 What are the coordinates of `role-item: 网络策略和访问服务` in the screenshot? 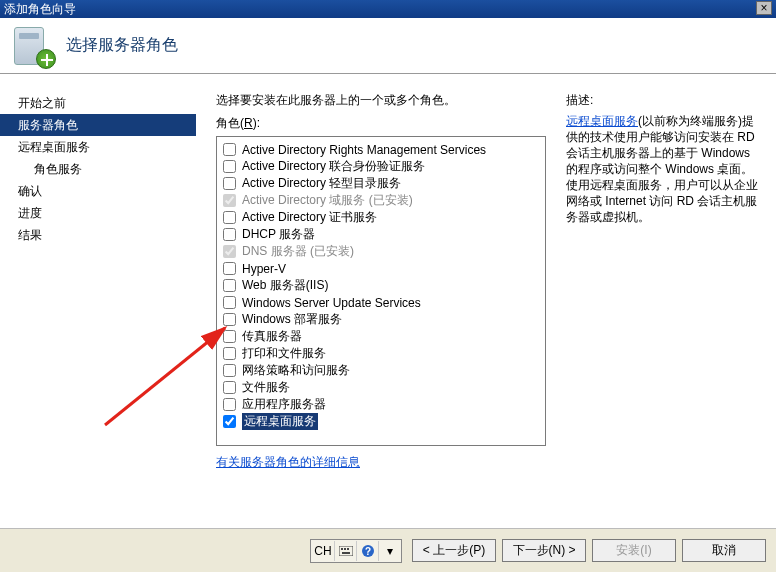 It's located at (381, 370).